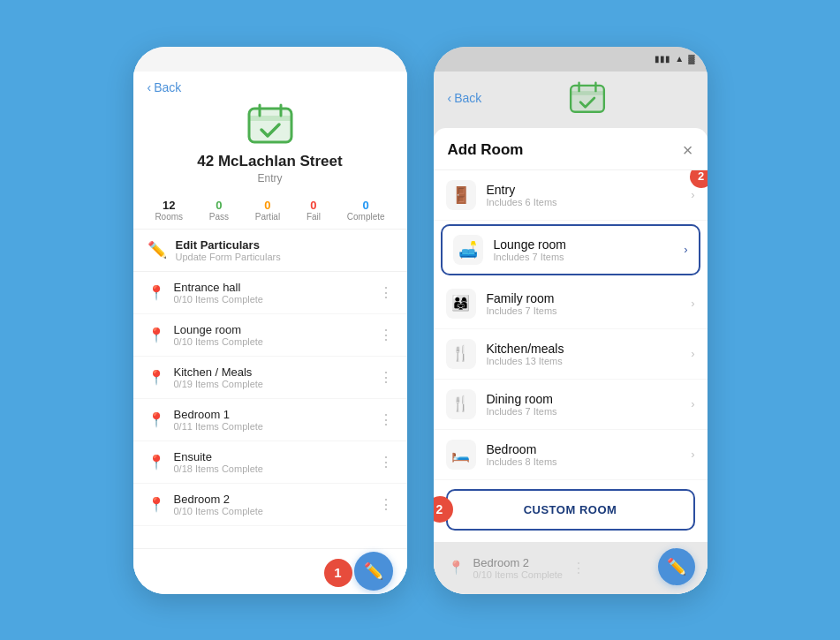 Image resolution: width=840 pixels, height=640 pixels. What do you see at coordinates (269, 162) in the screenshot?
I see `address-title: 42 McLachlan Street` at bounding box center [269, 162].